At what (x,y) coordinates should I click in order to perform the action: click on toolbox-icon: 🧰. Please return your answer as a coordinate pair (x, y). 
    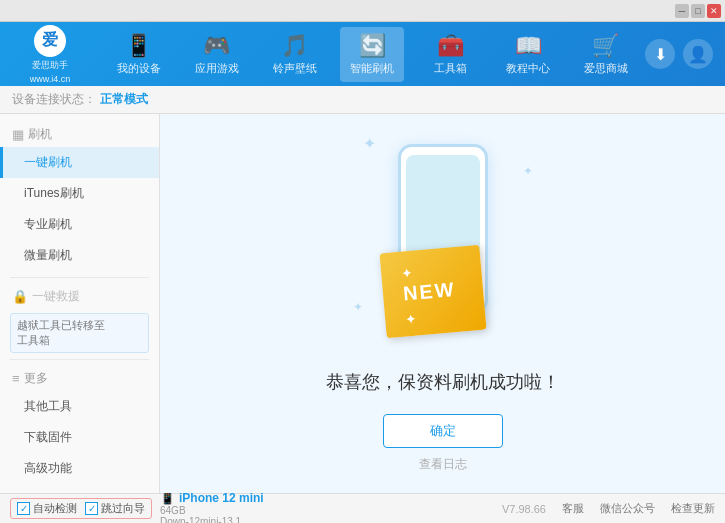
    Looking at the image, I should click on (450, 46).